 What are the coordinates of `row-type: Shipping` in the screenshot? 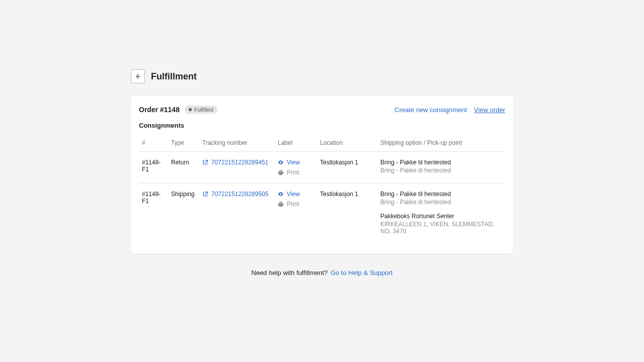 It's located at (184, 213).